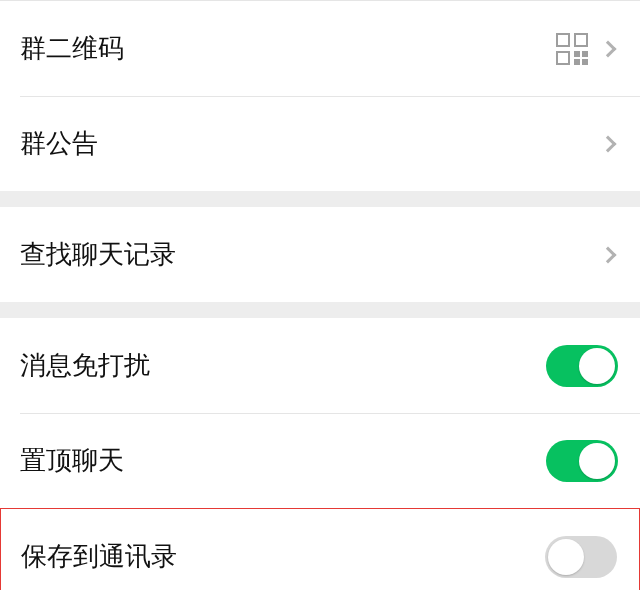  I want to click on toggle-mute, so click(582, 366).